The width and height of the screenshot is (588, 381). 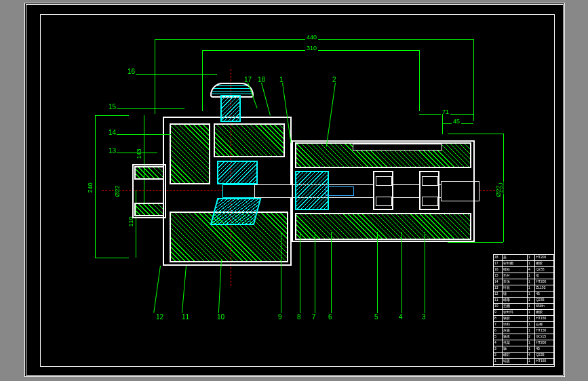 I want to click on parts-cell: 盖, so click(x=515, y=258).